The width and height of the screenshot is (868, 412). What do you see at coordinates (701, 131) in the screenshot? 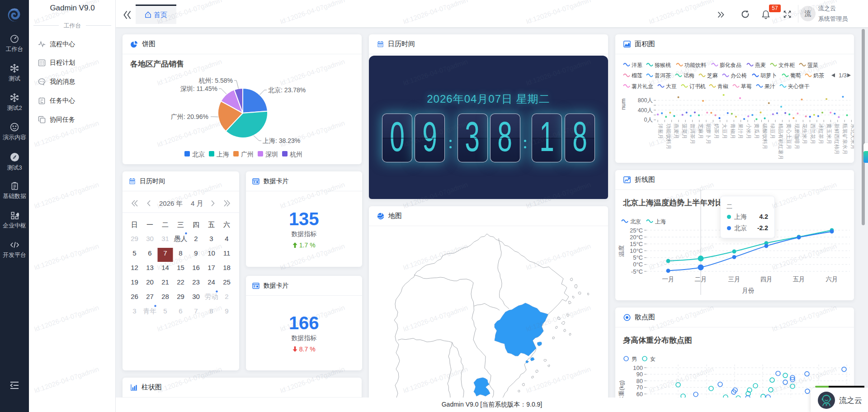
I see `svg-text: 芝麻月` at bounding box center [701, 131].